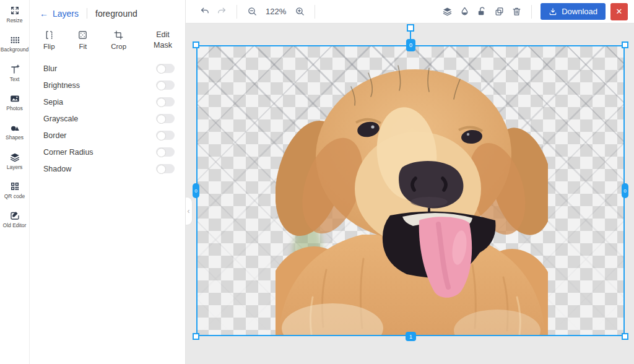  Describe the element at coordinates (411, 45) in the screenshot. I see `selection-top-badge: 0` at that location.